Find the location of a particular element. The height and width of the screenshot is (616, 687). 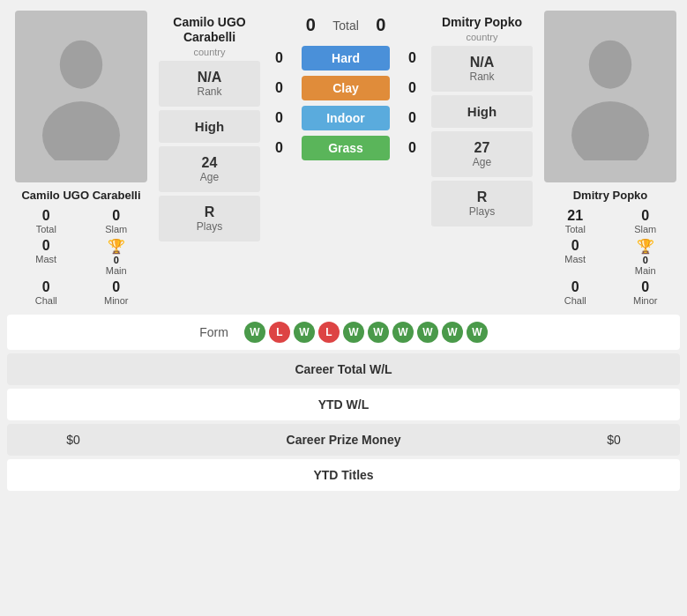

surface-row: 0Clay0 is located at coordinates (346, 88).